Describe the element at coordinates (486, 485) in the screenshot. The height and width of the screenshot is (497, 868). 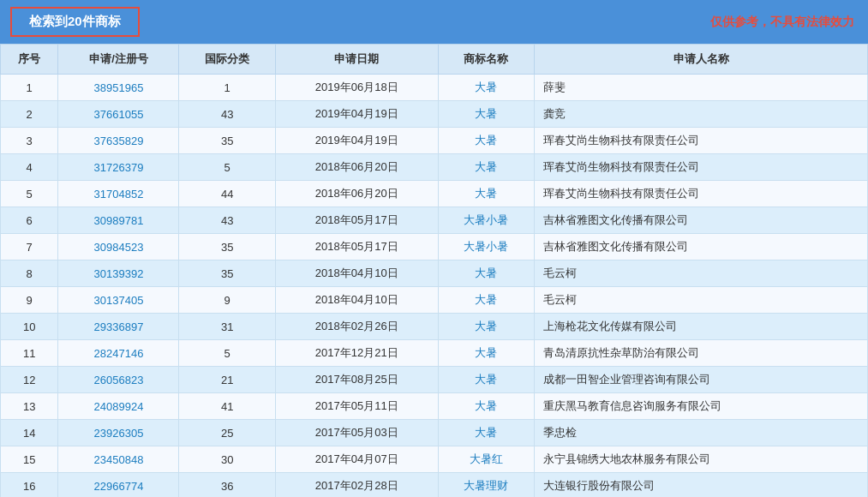
I see `trademark-link: 大暑理财` at that location.